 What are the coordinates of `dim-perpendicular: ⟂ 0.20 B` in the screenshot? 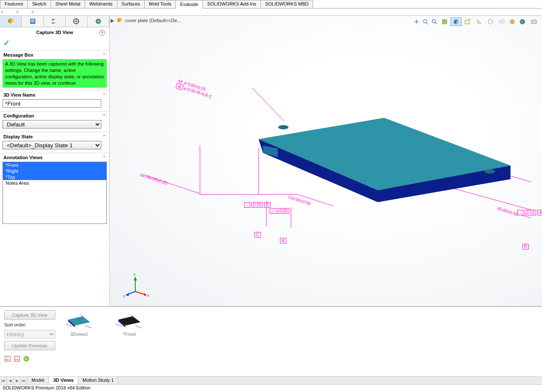 It's located at (257, 205).